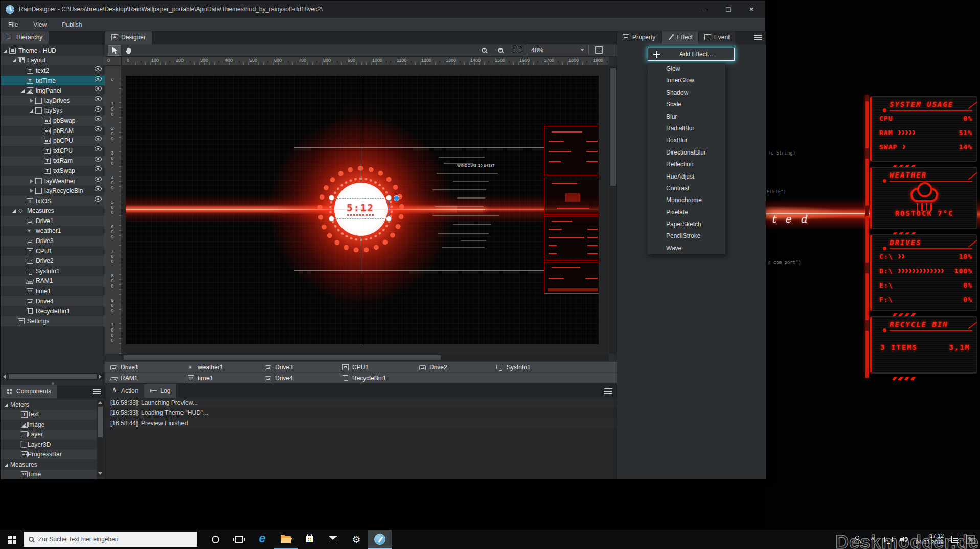 This screenshot has width=980, height=549. What do you see at coordinates (53, 171) in the screenshot?
I see `tree-item-txtswap: txtSwap` at bounding box center [53, 171].